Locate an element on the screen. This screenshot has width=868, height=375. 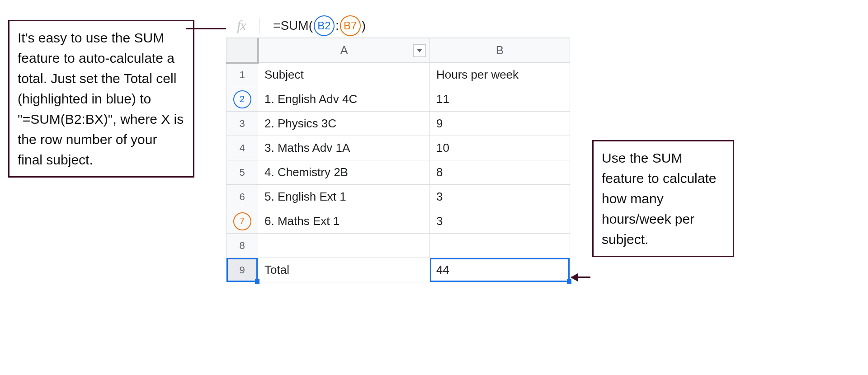
table-row: 76. Maths Ext 13 is located at coordinates (398, 221).